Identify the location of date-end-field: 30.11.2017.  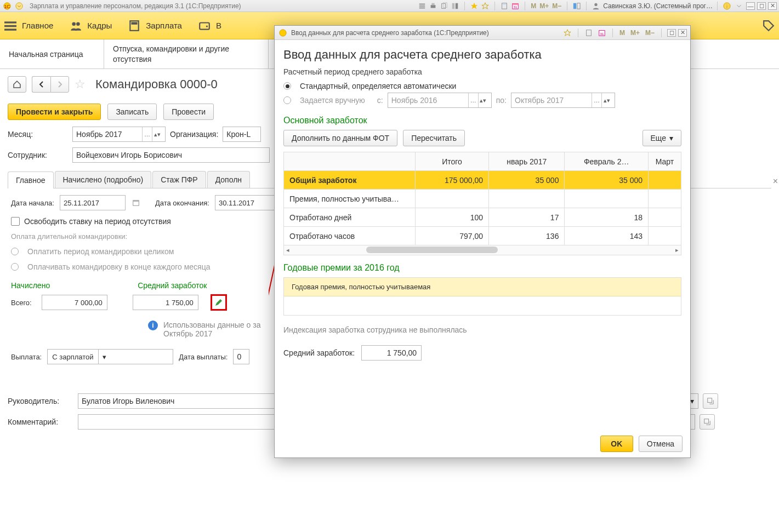
(248, 203).